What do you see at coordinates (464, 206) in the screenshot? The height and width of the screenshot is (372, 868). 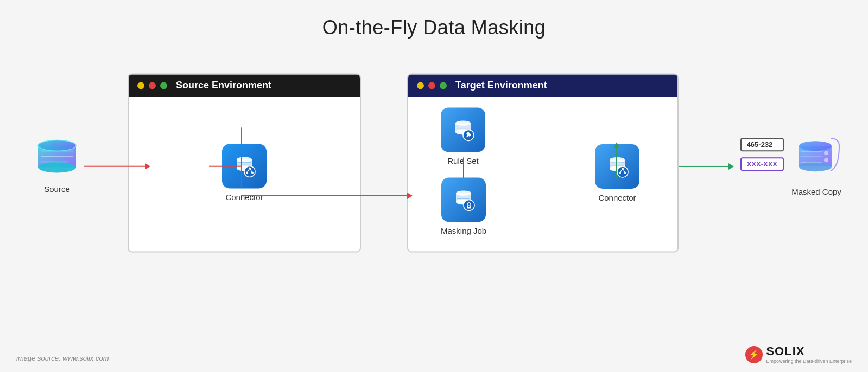 I see `masking-job-node: Masking Job` at bounding box center [464, 206].